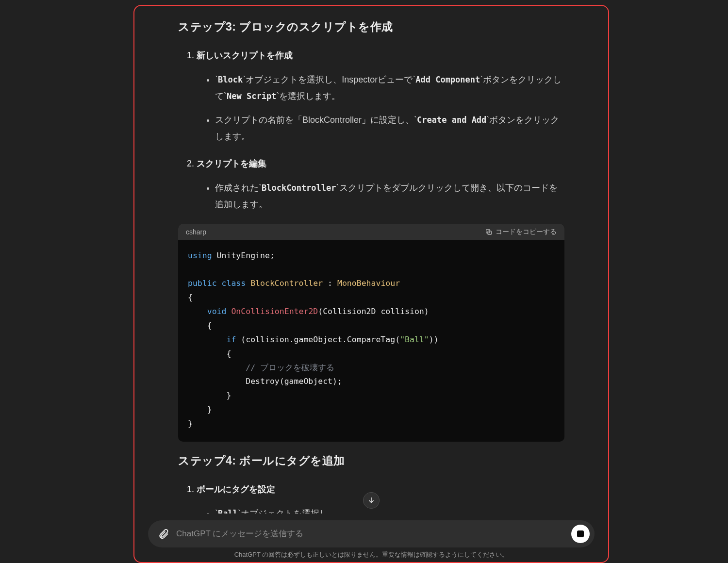  Describe the element at coordinates (232, 164) in the screenshot. I see `step3-item-2-head: スクリプトを編集` at that location.